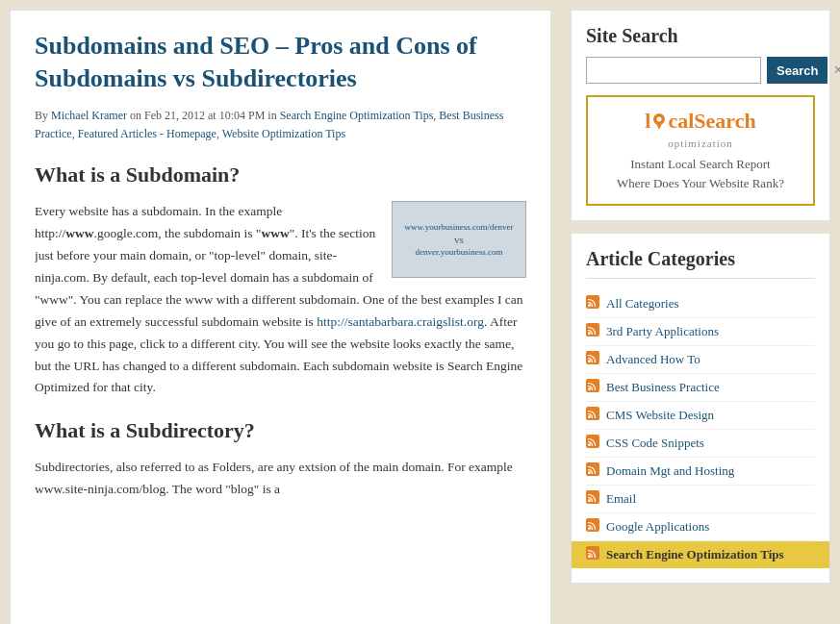 The height and width of the screenshot is (624, 840). Describe the element at coordinates (700, 173) in the screenshot. I see `ad-tagline: Instant Local Search Report Where Does Y…` at that location.